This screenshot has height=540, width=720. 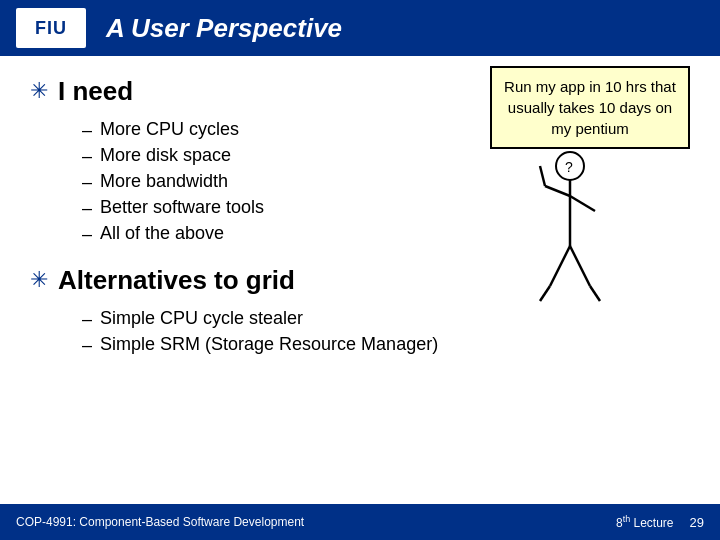 What do you see at coordinates (176, 280) in the screenshot?
I see `section2-label: Alternatives to grid` at bounding box center [176, 280].